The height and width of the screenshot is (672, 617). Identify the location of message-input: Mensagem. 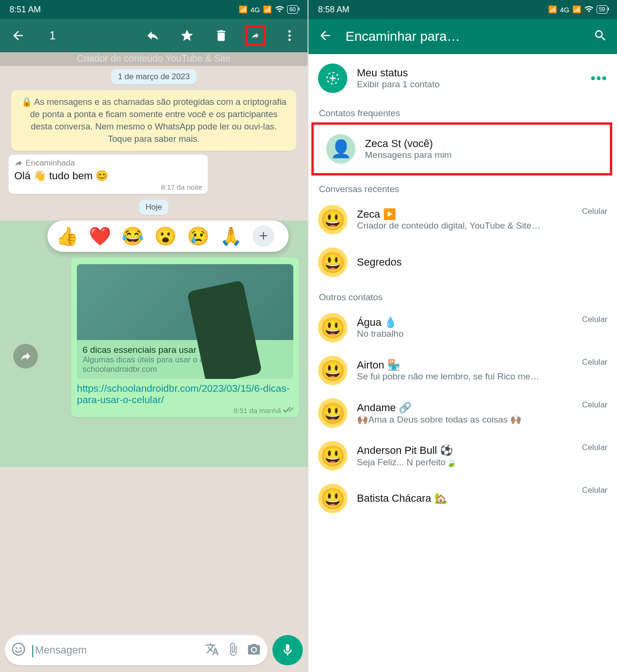
(115, 650).